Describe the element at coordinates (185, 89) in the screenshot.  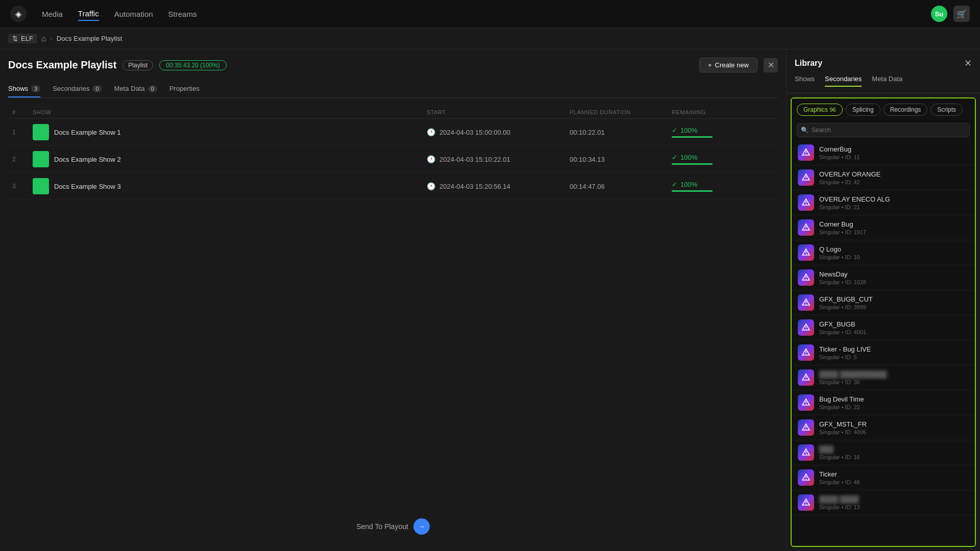
I see `tab-properties: Properties` at that location.